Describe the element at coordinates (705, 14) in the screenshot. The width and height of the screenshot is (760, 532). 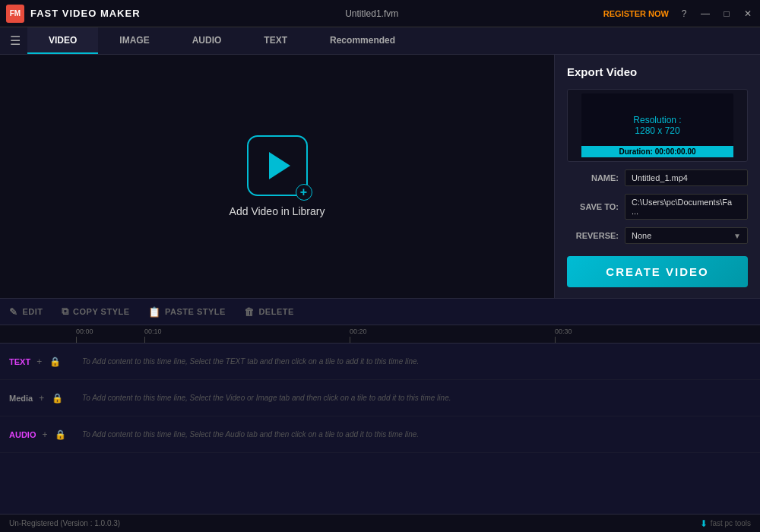
I see `minimize-button: —` at that location.